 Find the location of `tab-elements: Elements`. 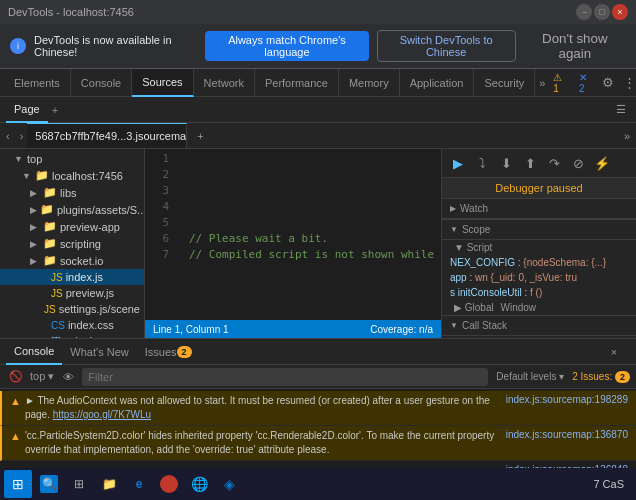

tab-elements: Elements is located at coordinates (38, 83).